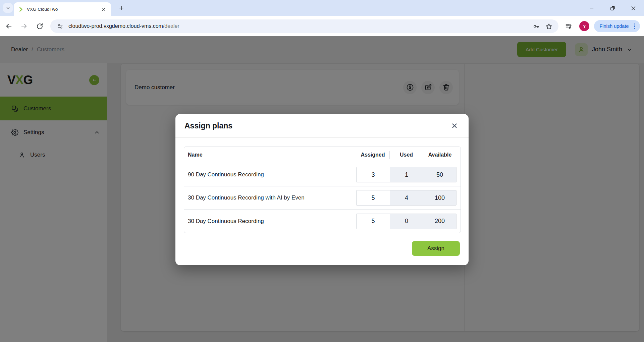  What do you see at coordinates (60, 26) in the screenshot?
I see `site-settings-icon` at bounding box center [60, 26].